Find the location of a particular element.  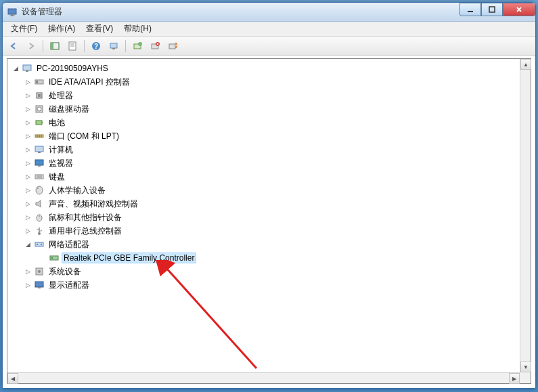

forward-button is located at coordinates (31, 46).